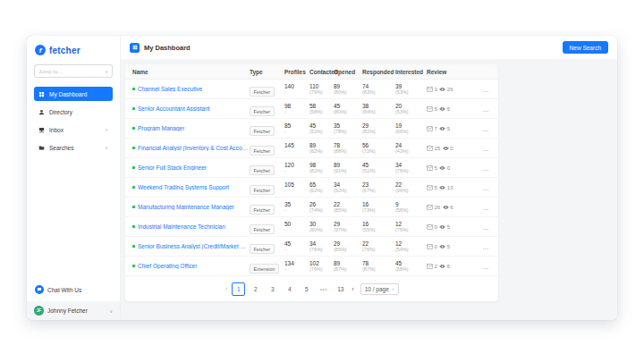 This screenshot has width=644, height=362. Describe the element at coordinates (450, 247) in the screenshot. I see `review-cell: 0 5` at that location.